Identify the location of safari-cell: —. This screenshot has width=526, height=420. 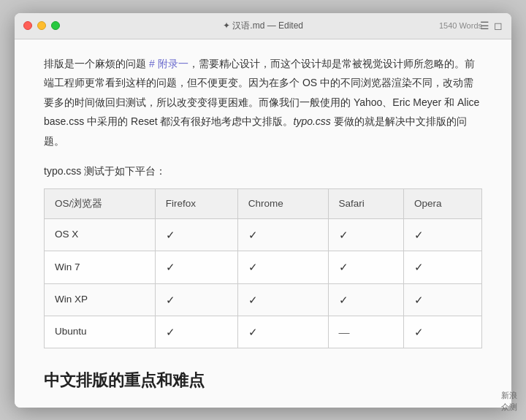
(365, 332).